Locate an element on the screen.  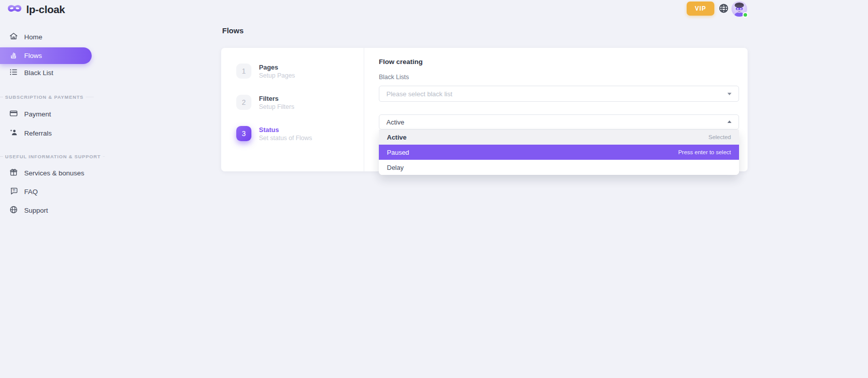
flows-icon is located at coordinates (14, 55).